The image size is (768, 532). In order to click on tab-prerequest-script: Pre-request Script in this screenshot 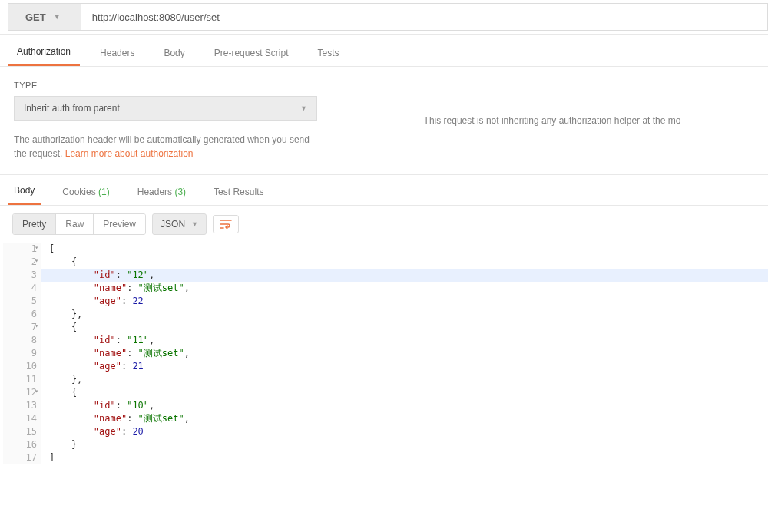, I will do `click(252, 52)`.